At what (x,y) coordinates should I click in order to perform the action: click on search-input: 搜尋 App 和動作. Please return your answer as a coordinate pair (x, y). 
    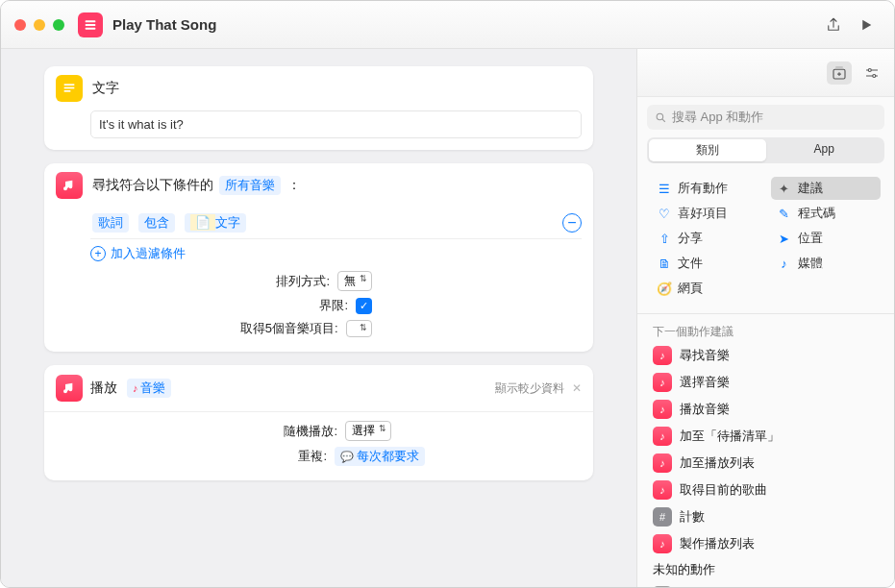
    Looking at the image, I should click on (765, 117).